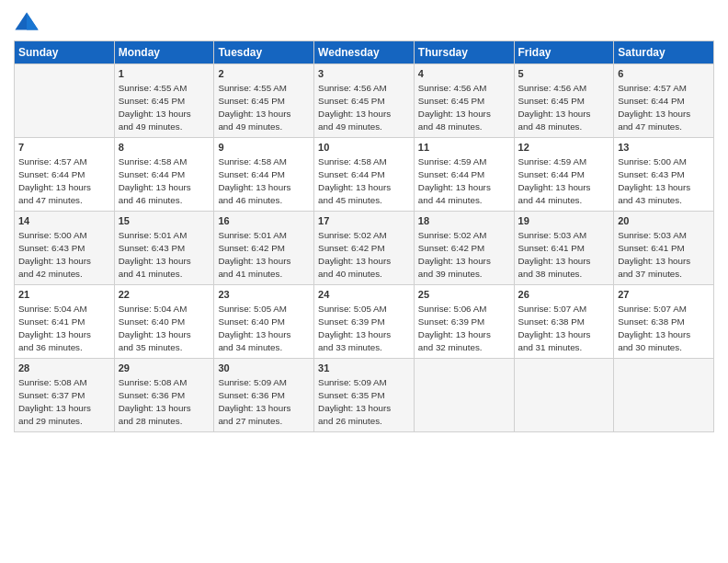  What do you see at coordinates (464, 294) in the screenshot?
I see `day-number: 25` at bounding box center [464, 294].